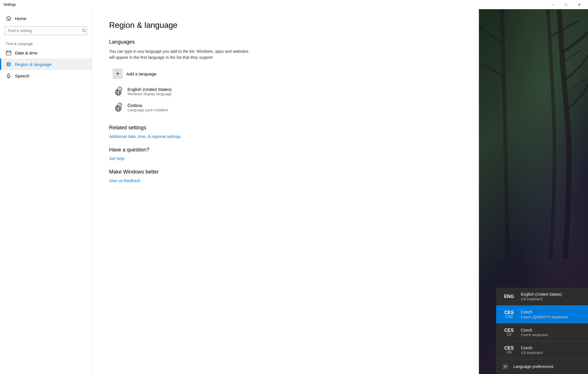 The width and height of the screenshot is (588, 374). What do you see at coordinates (552, 317) in the screenshot?
I see `lang-popup-keyboard: Czech (QWERTY) keyboard` at bounding box center [552, 317].